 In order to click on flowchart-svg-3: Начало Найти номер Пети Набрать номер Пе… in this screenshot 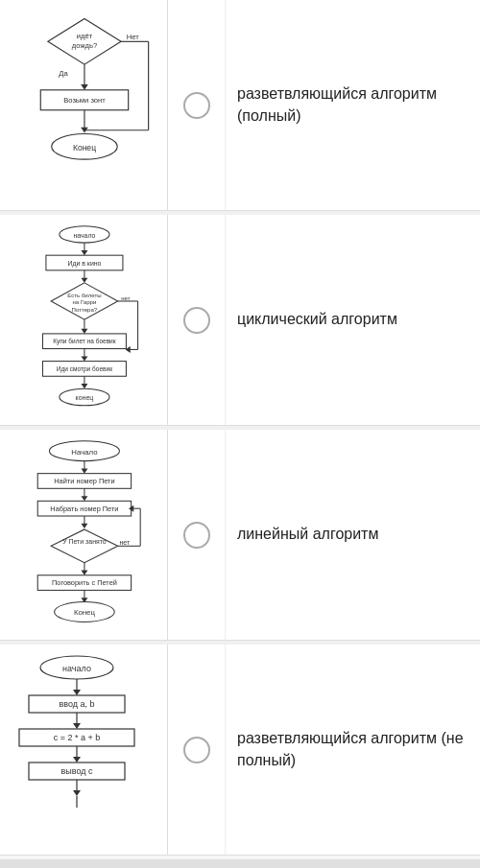, I will do `click(84, 535)`.